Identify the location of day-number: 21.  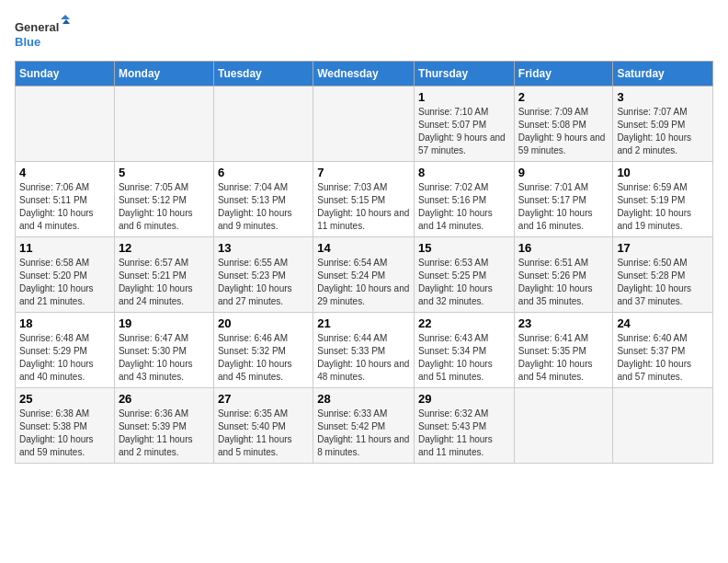
(364, 324).